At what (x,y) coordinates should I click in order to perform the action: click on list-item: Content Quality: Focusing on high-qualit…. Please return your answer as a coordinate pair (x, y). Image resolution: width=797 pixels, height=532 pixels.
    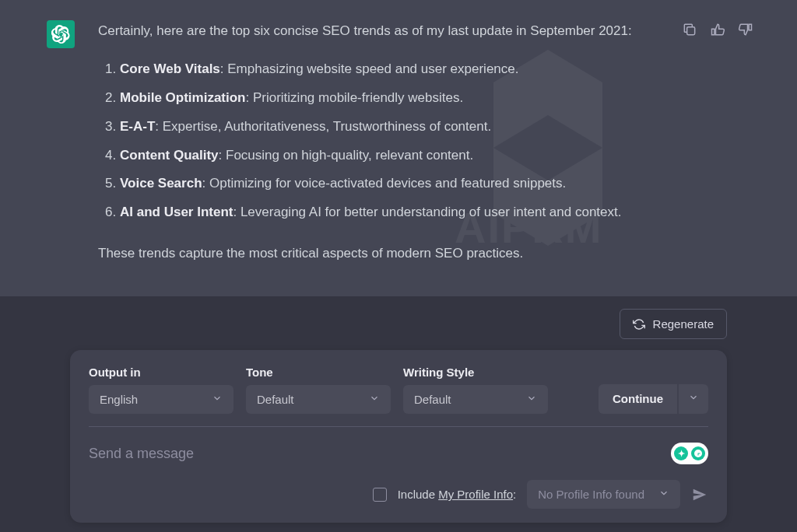
    Looking at the image, I should click on (435, 156).